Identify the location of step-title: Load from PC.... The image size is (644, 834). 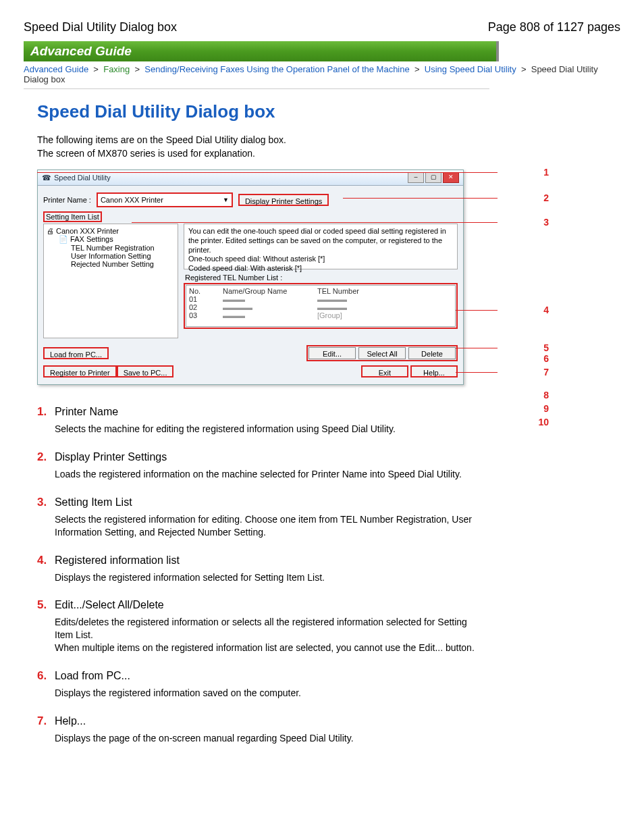
(92, 675).